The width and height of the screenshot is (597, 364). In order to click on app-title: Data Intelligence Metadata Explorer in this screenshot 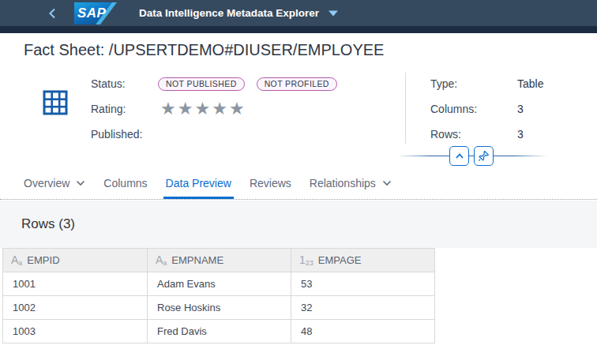, I will do `click(229, 13)`.